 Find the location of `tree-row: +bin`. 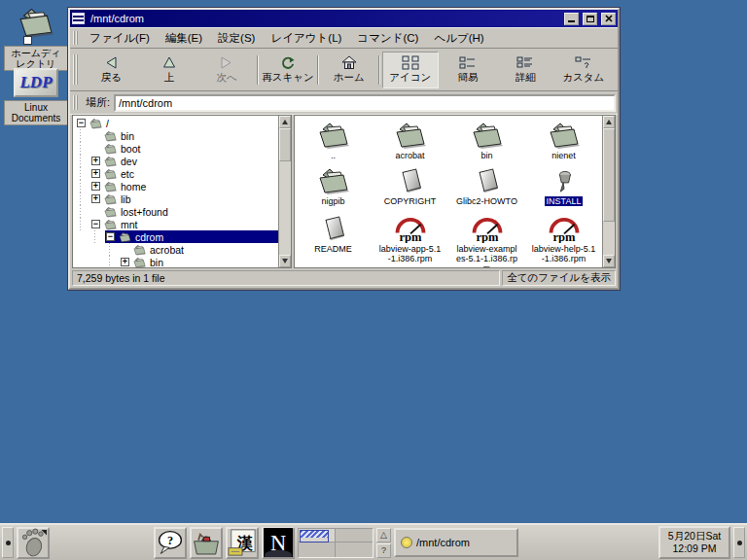

tree-row: +bin is located at coordinates (175, 262).